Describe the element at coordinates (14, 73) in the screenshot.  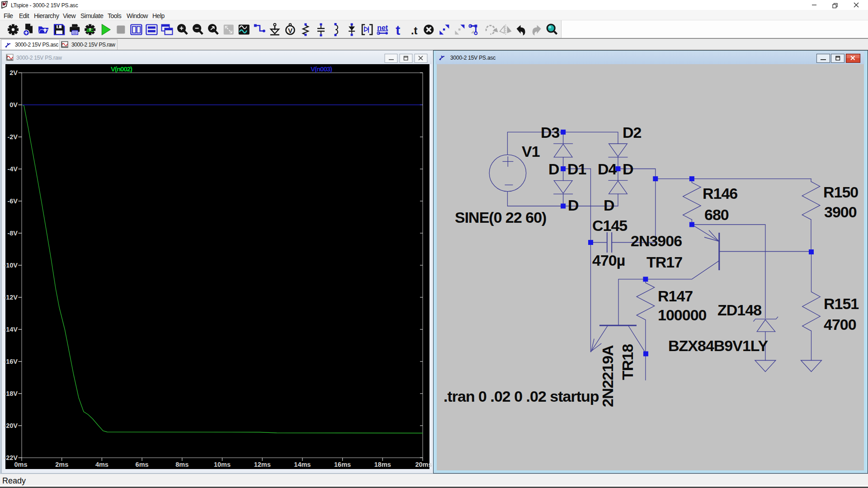
I see `svg-text: 2V` at that location.